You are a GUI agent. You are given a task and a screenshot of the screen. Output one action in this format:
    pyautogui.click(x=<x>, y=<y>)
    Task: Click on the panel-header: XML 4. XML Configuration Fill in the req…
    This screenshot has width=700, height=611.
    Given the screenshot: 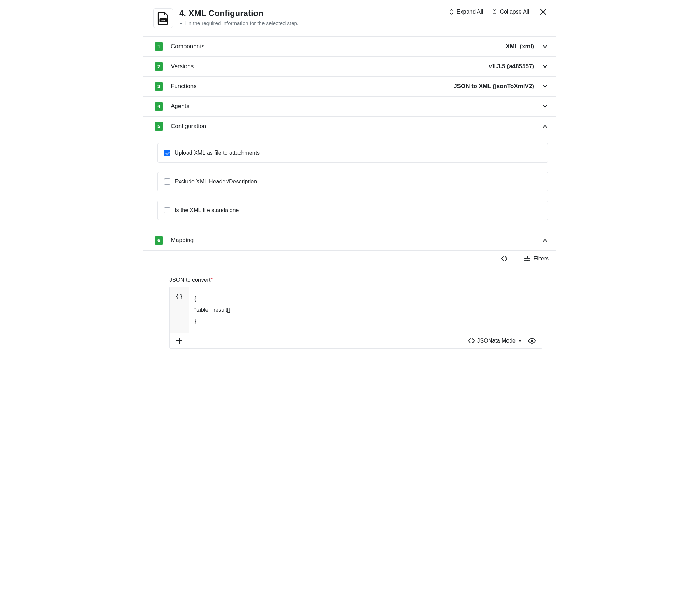 What is the action you would take?
    pyautogui.click(x=350, y=18)
    